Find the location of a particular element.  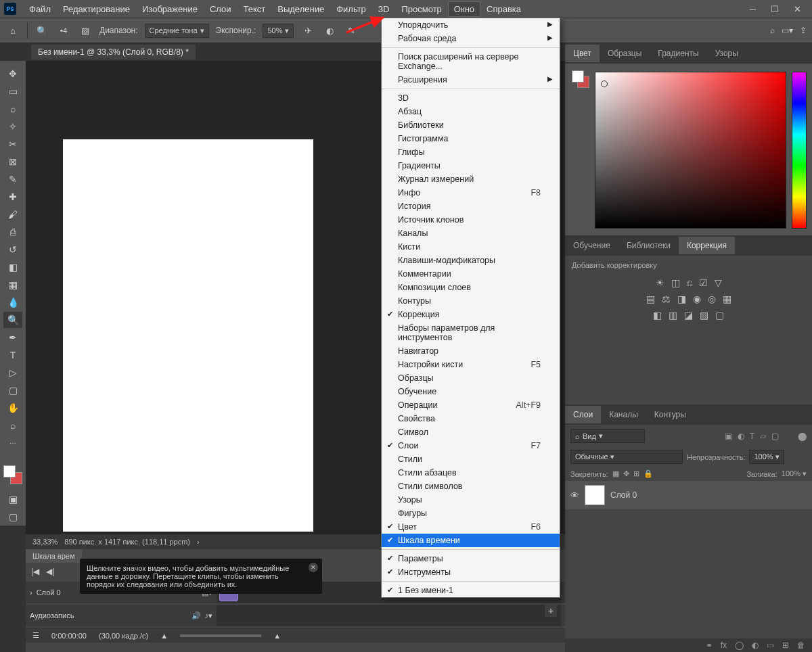

lock-position-icon: ✥ is located at coordinates (627, 473).